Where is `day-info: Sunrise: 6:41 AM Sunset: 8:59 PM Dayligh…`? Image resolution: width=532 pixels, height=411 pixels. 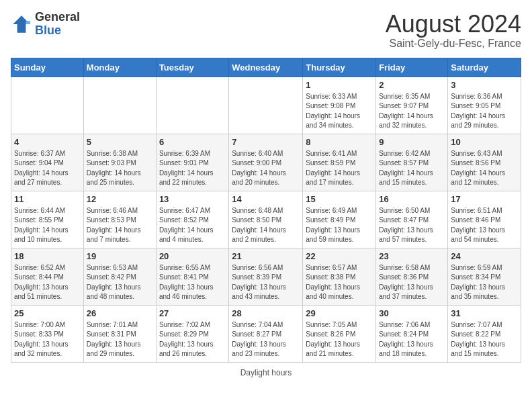 day-info: Sunrise: 6:41 AM Sunset: 8:59 PM Dayligh… is located at coordinates (339, 169).